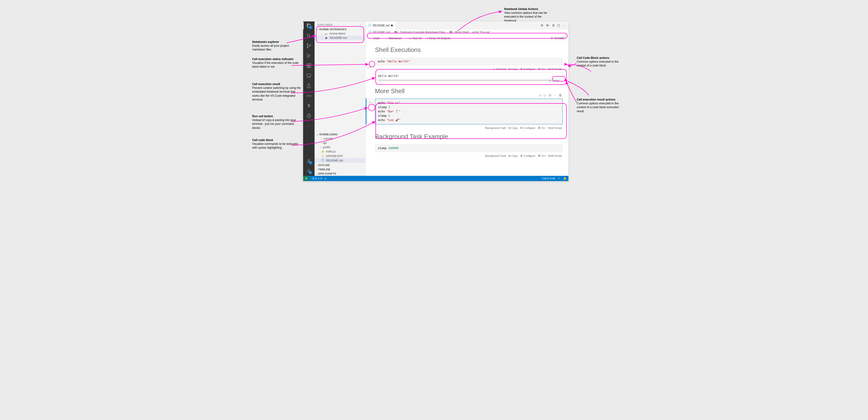 This screenshot has height=420, width=868. What do you see at coordinates (467, 32) in the screenshot?
I see `breadcrumb: ⓘ README.md› M↓Extension Example Markdow…` at bounding box center [467, 32].